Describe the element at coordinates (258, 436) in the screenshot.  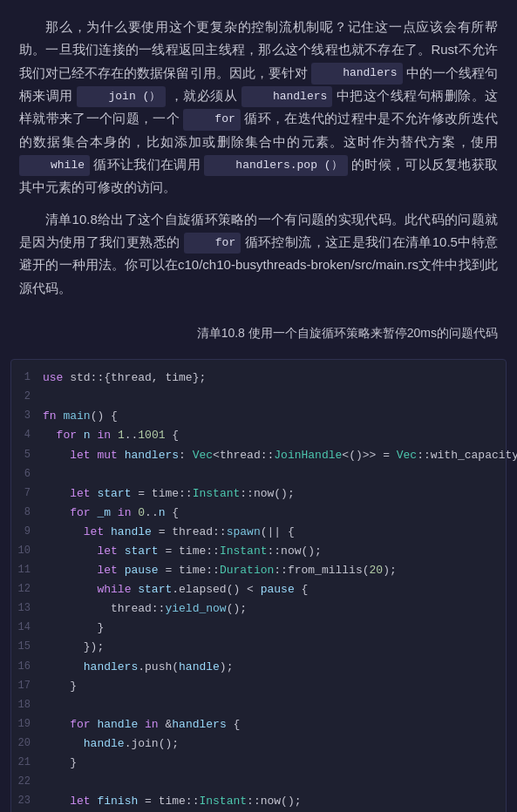
I see `code-line-4: 4 for n in 1..1001 {` at that location.